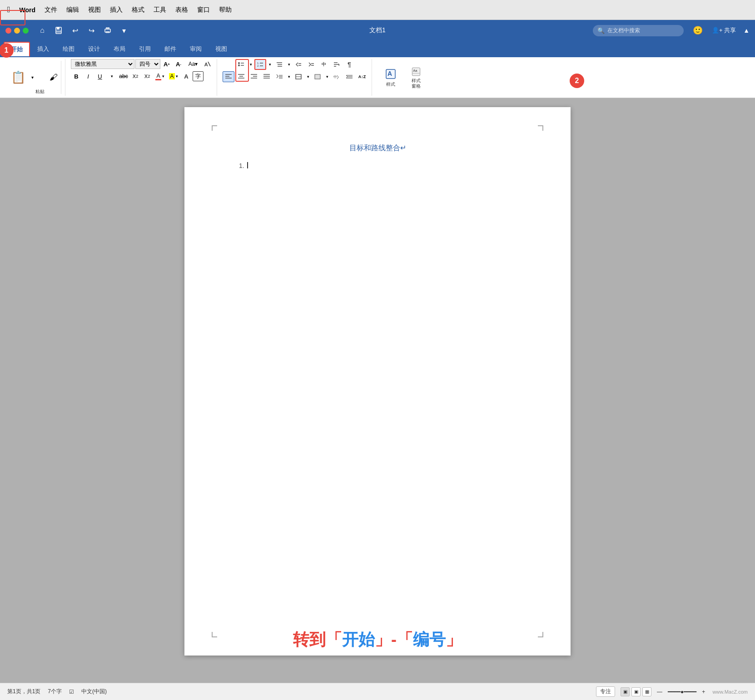 Image resolution: width=755 pixels, height=700 pixels. What do you see at coordinates (318, 639) in the screenshot?
I see `instruction-prefix: 转到「` at bounding box center [318, 639].